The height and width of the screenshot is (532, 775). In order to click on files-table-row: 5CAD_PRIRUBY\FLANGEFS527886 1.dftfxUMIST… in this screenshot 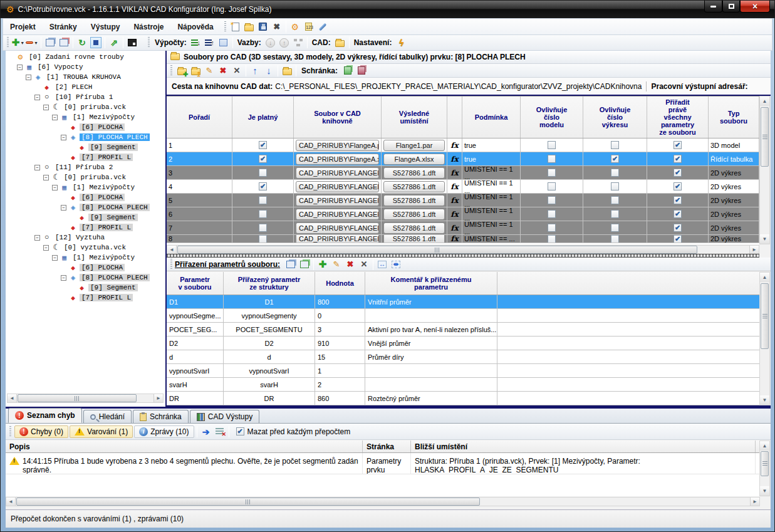, I will do `click(463, 201)`.